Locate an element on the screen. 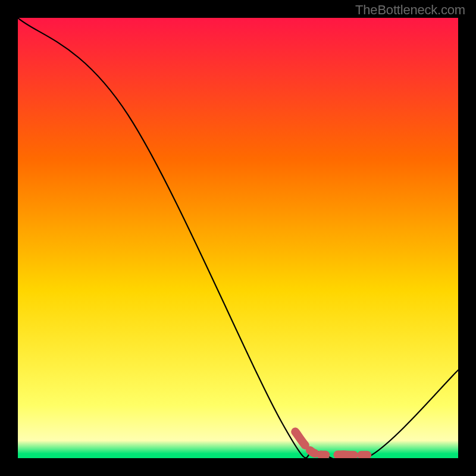  attribution-text: TheBottleneck.com is located at coordinates (411, 10).